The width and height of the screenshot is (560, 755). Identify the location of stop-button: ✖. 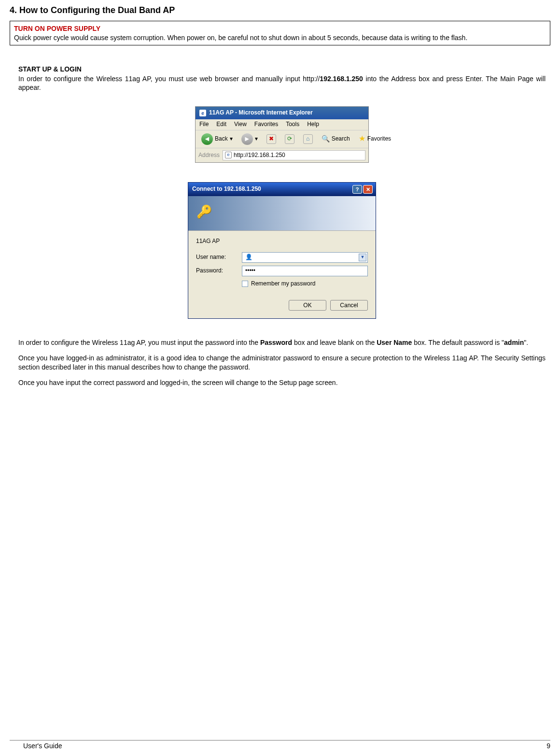
(271, 139).